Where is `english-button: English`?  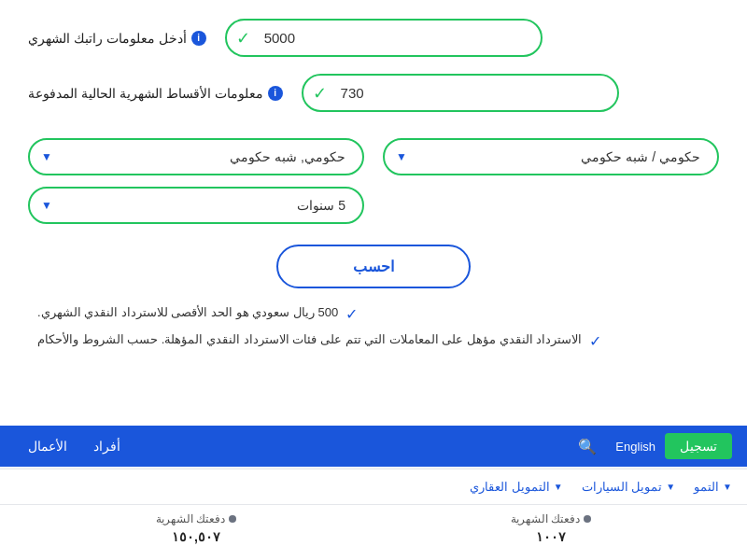 english-button: English is located at coordinates (635, 446).